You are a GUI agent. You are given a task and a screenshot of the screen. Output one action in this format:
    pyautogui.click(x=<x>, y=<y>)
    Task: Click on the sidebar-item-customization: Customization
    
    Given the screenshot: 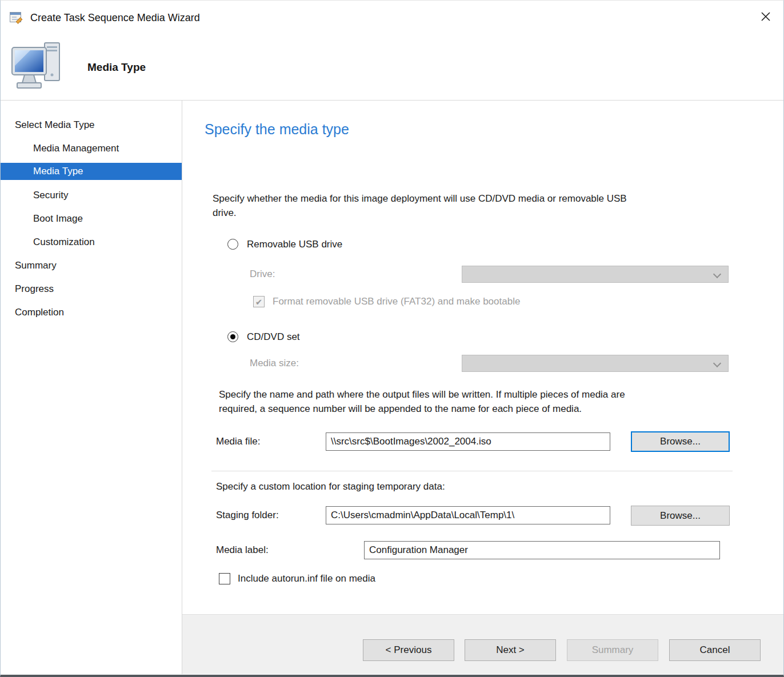 What is the action you would take?
    pyautogui.click(x=91, y=242)
    